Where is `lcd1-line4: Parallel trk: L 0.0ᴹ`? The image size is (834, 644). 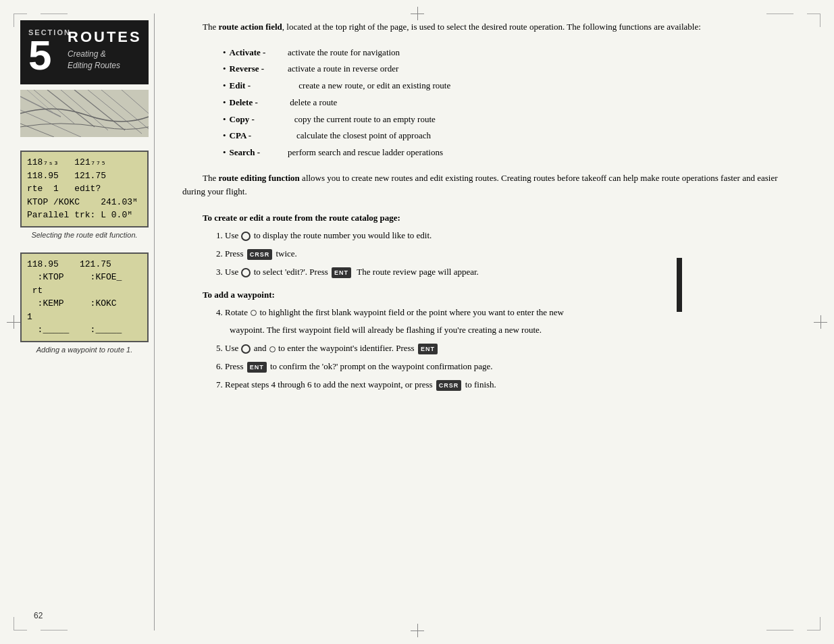
lcd1-line4: Parallel trk: L 0.0ᴹ is located at coordinates (84, 215).